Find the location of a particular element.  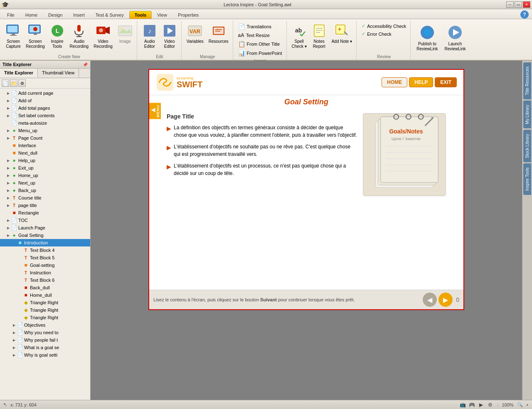

expand-course-title: ▶ is located at coordinates (8, 198).